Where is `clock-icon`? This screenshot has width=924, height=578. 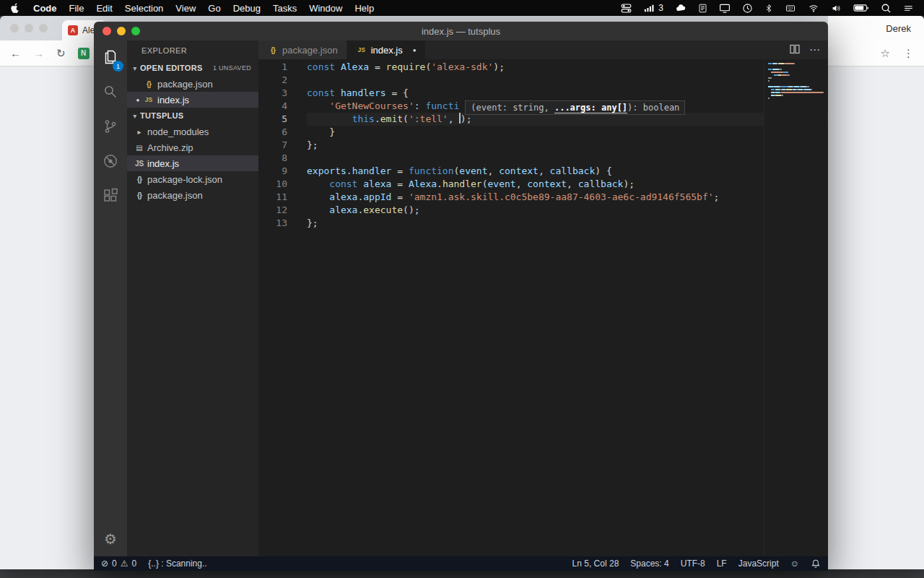 clock-icon is located at coordinates (748, 9).